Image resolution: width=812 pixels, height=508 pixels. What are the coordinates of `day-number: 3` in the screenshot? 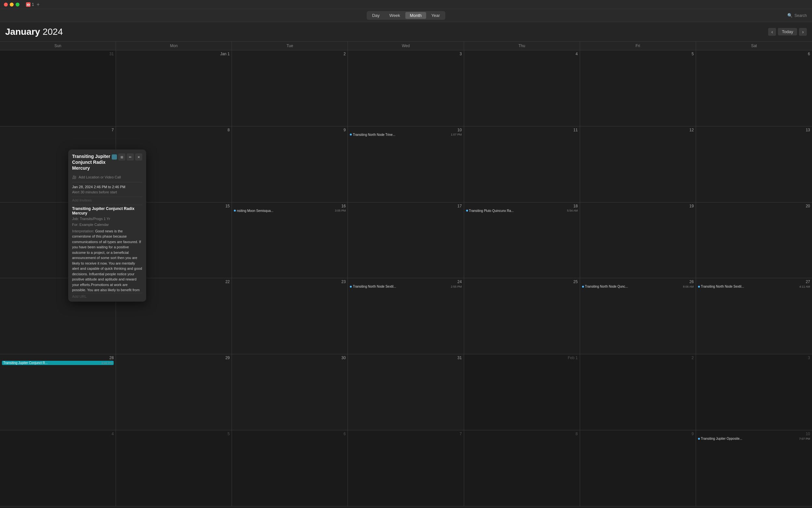 It's located at (405, 54).